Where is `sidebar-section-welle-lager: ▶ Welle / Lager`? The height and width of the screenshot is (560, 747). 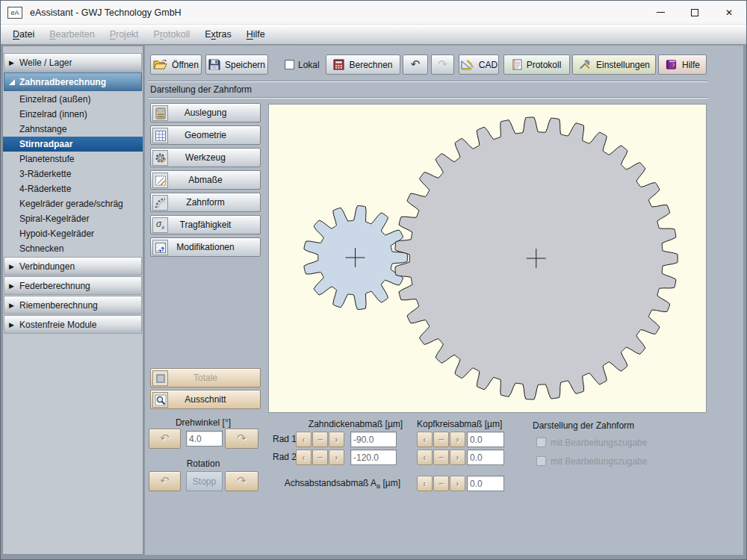 sidebar-section-welle-lager: ▶ Welle / Lager is located at coordinates (73, 63).